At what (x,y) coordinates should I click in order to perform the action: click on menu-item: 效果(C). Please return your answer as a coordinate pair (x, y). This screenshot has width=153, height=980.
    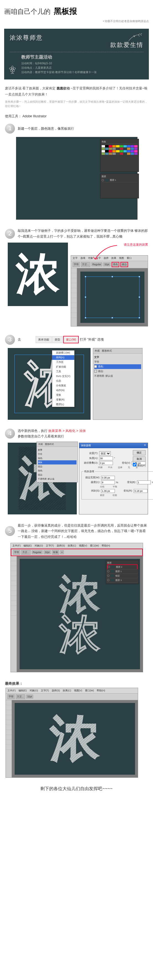
    Looking at the image, I should click on (67, 691).